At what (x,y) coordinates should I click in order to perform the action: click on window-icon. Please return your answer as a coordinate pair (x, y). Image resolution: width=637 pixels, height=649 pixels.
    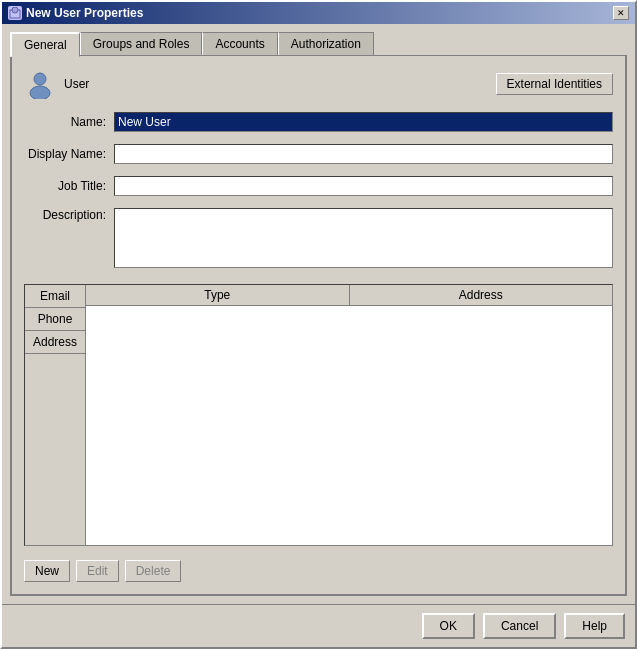
    Looking at the image, I should click on (15, 13).